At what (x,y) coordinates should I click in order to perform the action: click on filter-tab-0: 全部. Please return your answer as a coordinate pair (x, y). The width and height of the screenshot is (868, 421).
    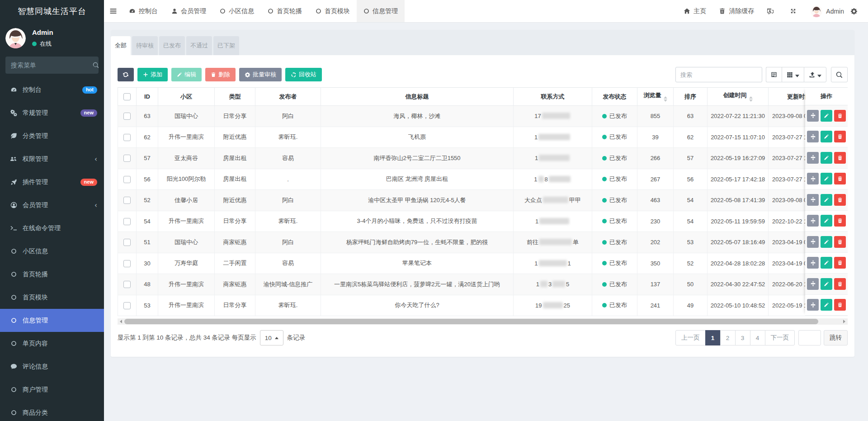
    Looking at the image, I should click on (121, 46).